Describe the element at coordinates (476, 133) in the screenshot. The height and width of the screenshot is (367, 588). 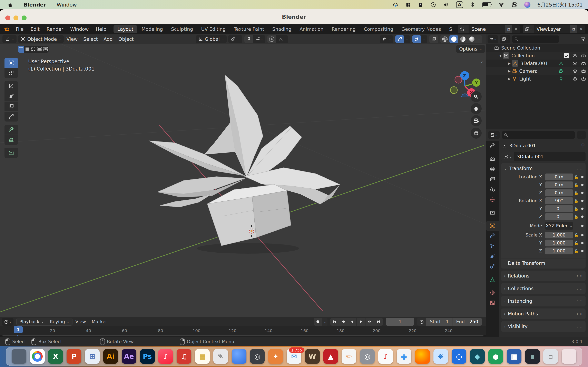
I see `ortho-perspective-button` at that location.